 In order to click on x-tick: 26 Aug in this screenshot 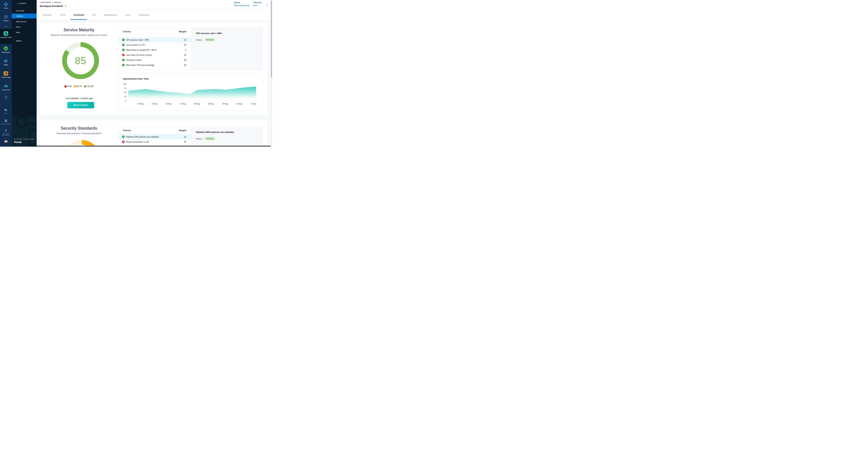, I will do `click(168, 104)`.